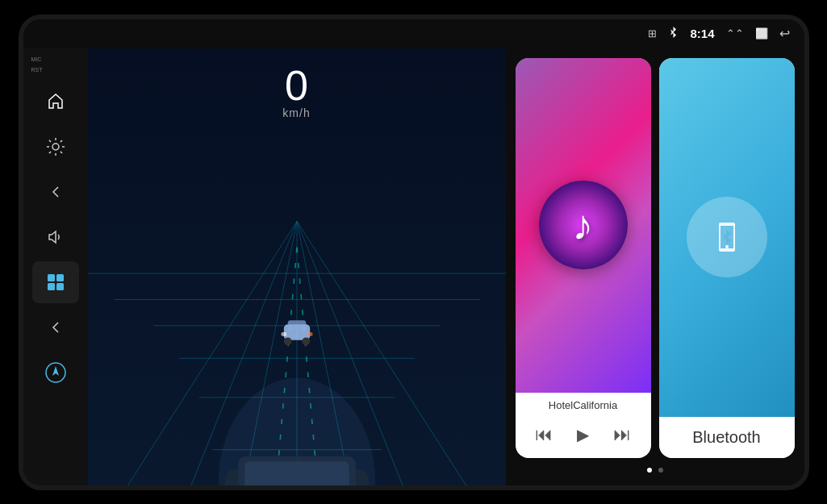 This screenshot has height=504, width=827. What do you see at coordinates (544, 435) in the screenshot?
I see `prev-button: ⏮` at bounding box center [544, 435].